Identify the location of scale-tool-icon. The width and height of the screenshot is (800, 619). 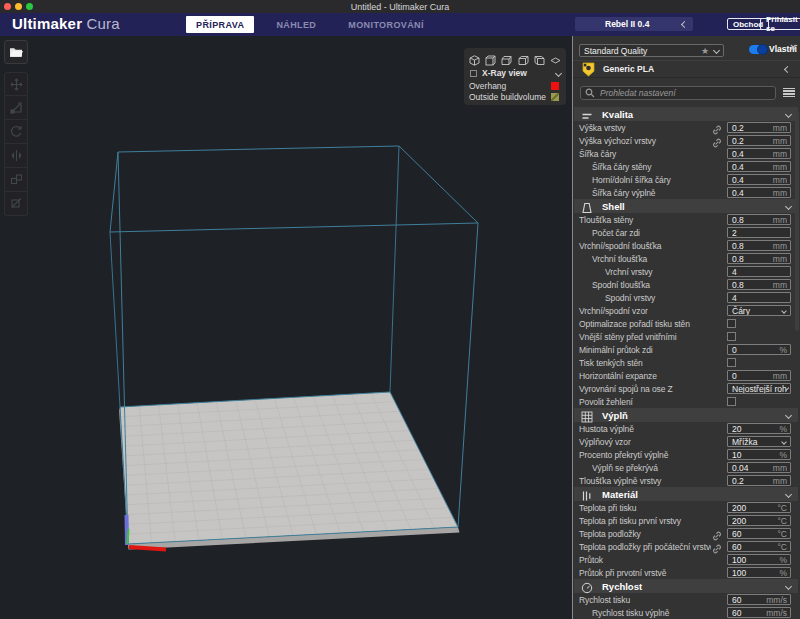
(16, 108).